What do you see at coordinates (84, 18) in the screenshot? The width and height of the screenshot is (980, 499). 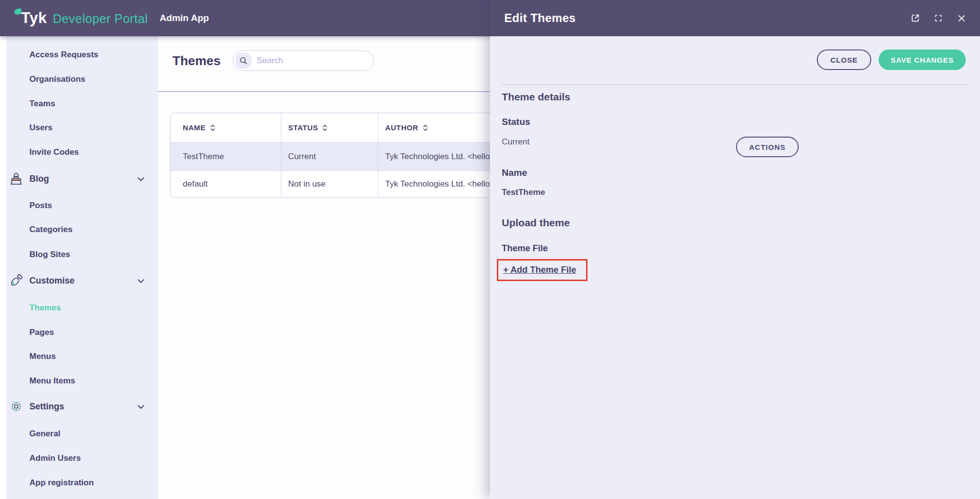 I see `tyk-logo: Tyk Developer Portal` at bounding box center [84, 18].